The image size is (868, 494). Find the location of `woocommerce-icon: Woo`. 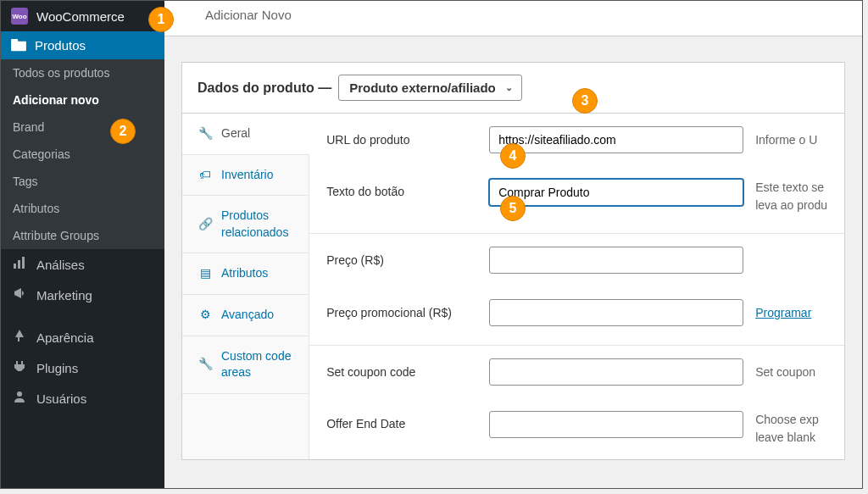

woocommerce-icon: Woo is located at coordinates (19, 16).